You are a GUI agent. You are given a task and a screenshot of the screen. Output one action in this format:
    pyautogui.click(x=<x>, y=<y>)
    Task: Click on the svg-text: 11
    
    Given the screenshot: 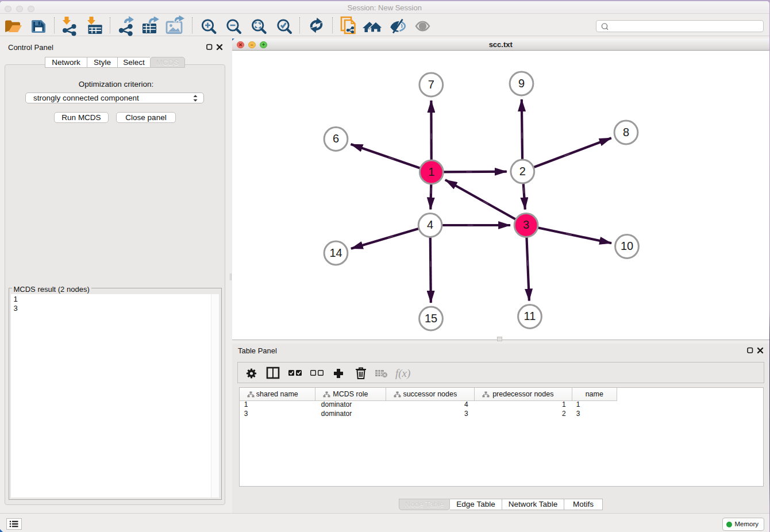 What is the action you would take?
    pyautogui.click(x=530, y=316)
    